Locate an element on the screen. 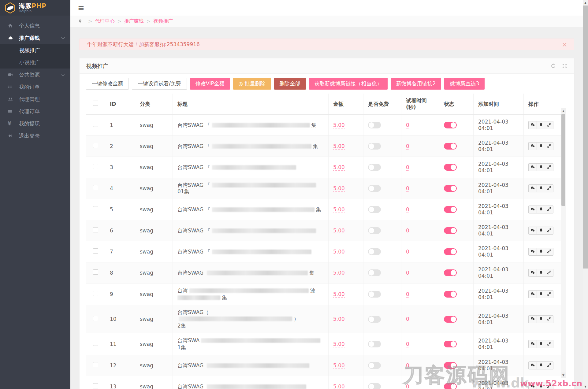 This screenshot has height=389, width=588. sidebar-item-public-resources: 公共资源 is located at coordinates (35, 75).